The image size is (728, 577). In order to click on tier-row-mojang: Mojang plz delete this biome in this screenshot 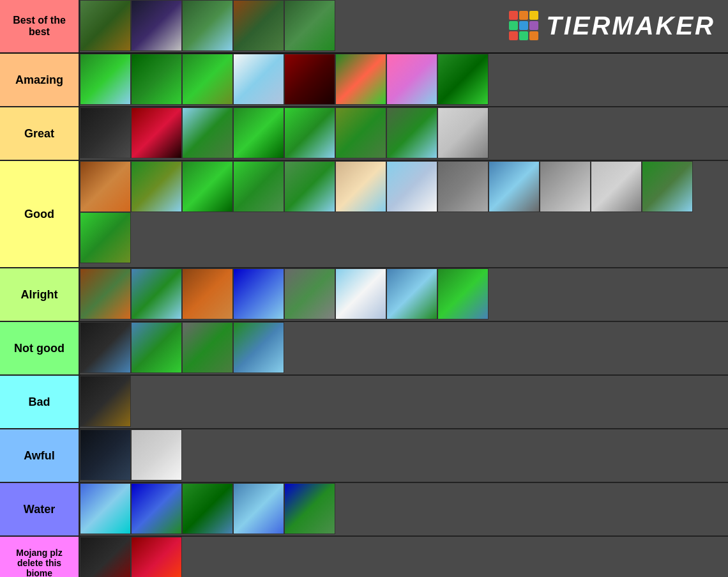, I will do `click(364, 557)`.